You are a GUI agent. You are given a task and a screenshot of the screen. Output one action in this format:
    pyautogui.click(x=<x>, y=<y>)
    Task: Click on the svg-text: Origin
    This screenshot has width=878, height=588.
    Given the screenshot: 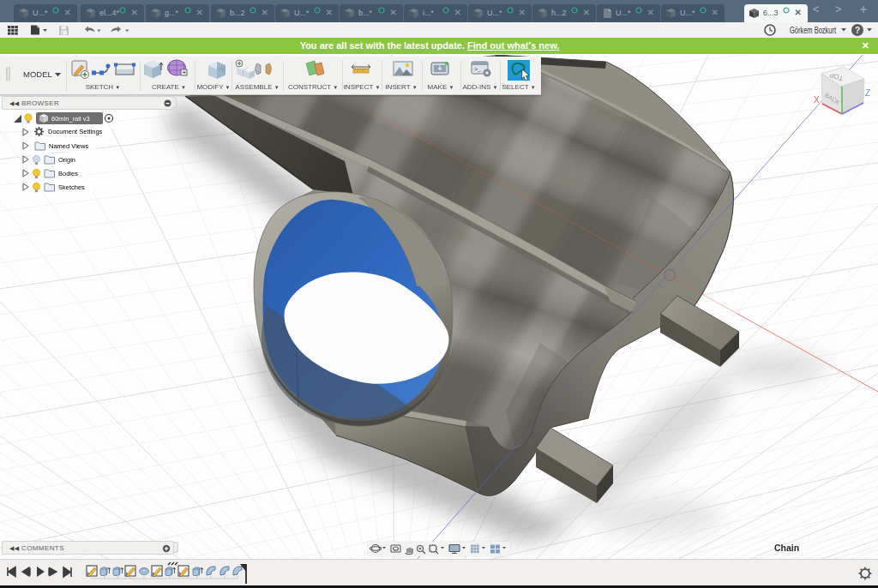 What is the action you would take?
    pyautogui.click(x=67, y=159)
    